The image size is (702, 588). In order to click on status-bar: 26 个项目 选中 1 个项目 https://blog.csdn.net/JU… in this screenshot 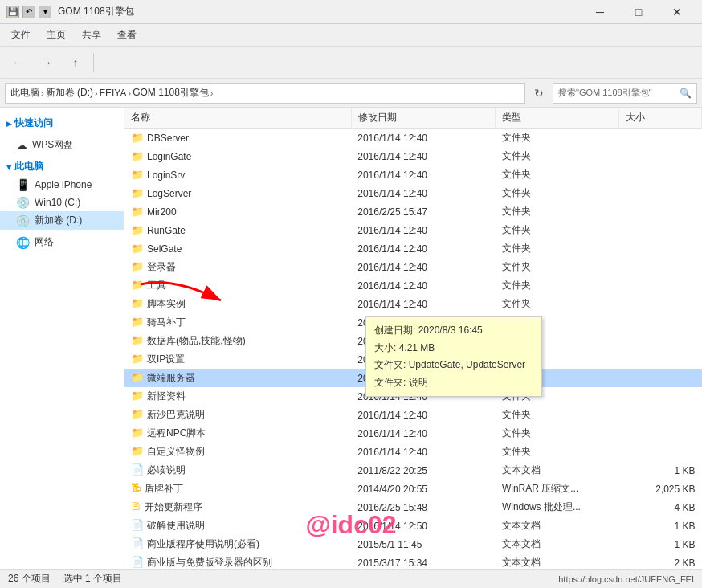, I will do `click(351, 578)`.